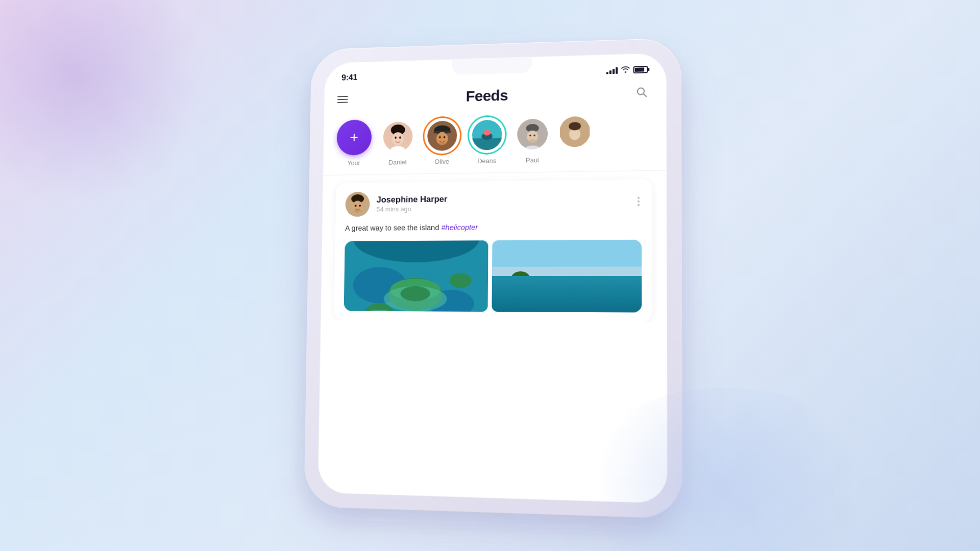 Image resolution: width=980 pixels, height=551 pixels. What do you see at coordinates (398, 162) in the screenshot?
I see `story-label-daniel: Daniel` at bounding box center [398, 162].